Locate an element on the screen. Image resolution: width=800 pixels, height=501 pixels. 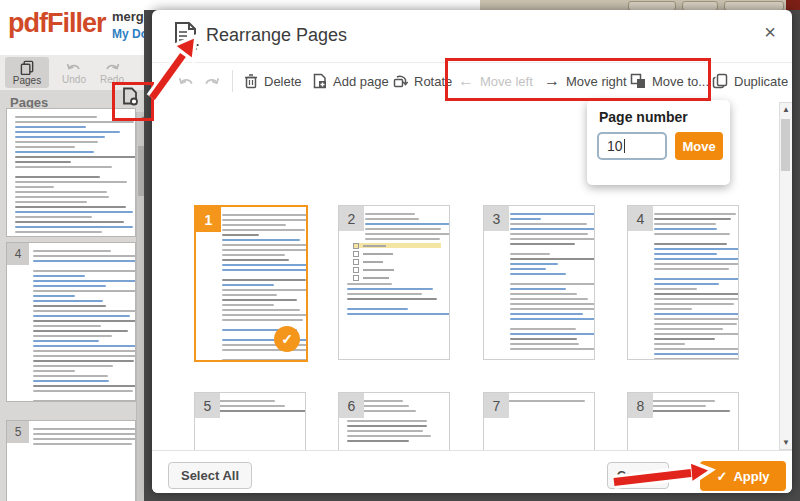
page-number-badge: 7 is located at coordinates (496, 406).